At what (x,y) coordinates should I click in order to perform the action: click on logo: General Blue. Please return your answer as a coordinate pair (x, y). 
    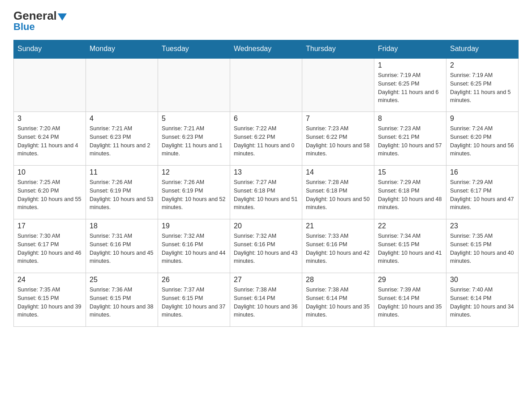
    Looking at the image, I should click on (40, 21).